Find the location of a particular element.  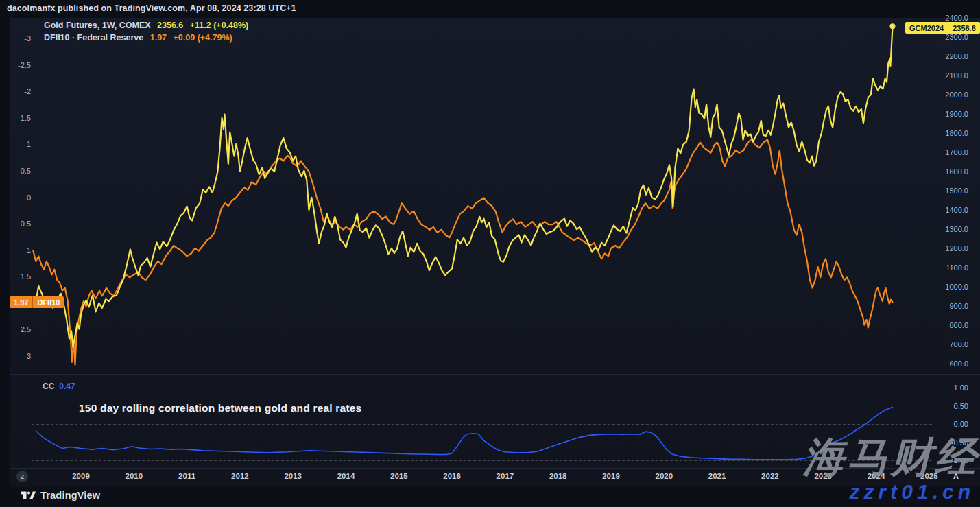

left-axis-tick: -1.5 is located at coordinates (15, 118).